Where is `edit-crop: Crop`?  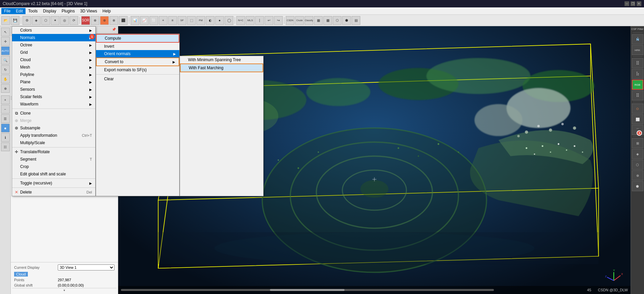 edit-crop: Crop is located at coordinates (54, 167).